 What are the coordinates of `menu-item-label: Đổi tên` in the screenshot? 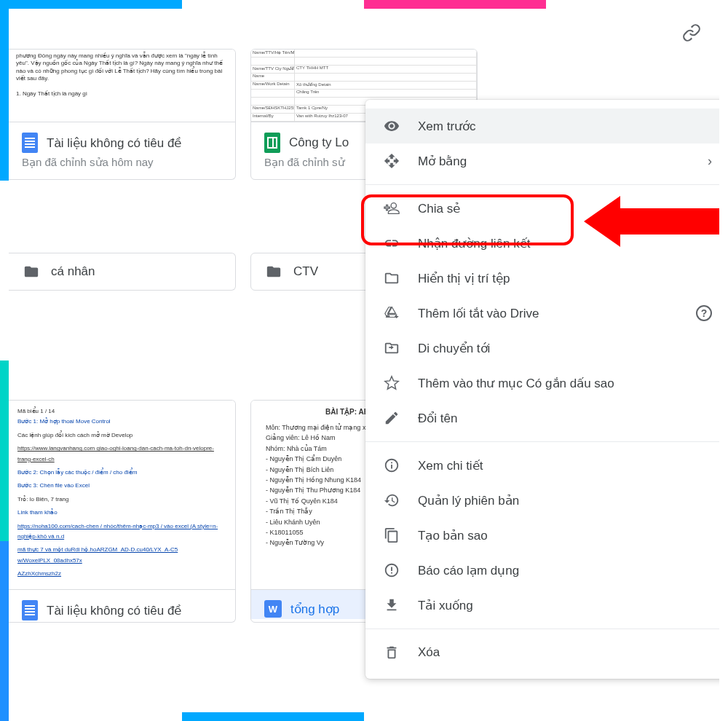 It's located at (438, 418).